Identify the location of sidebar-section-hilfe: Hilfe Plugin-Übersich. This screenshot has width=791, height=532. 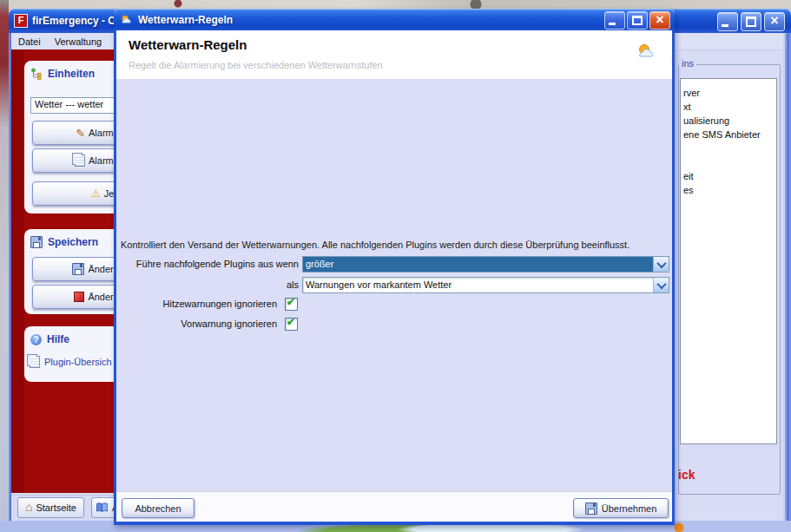
(64, 406).